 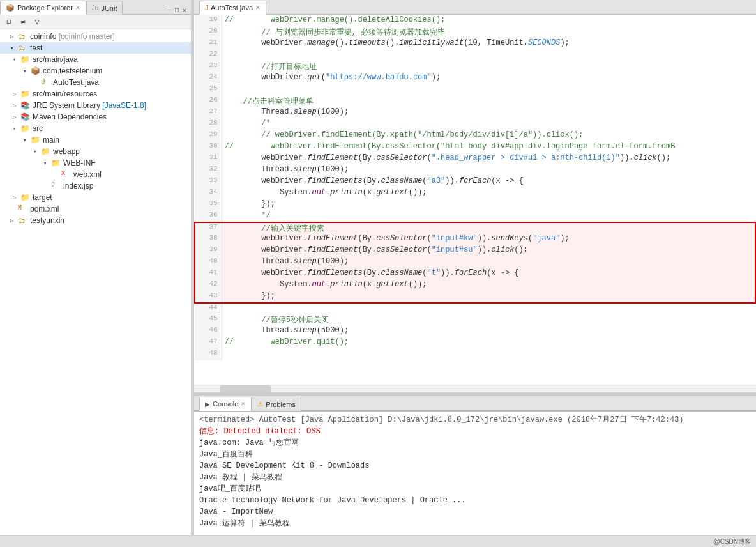 I want to click on tab-console: ▶ Console ✕, so click(x=225, y=404).